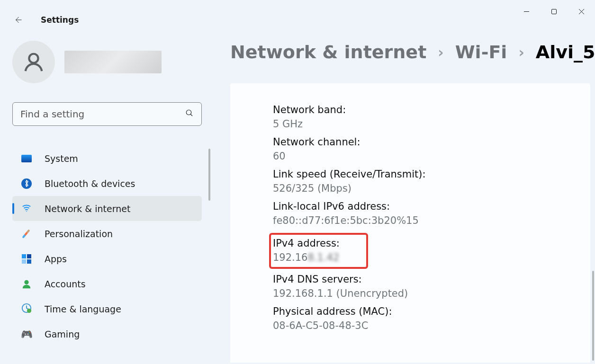 This screenshot has width=595, height=364. Describe the element at coordinates (90, 184) in the screenshot. I see `sidebar-item-label: Bluetooth & devices` at that location.